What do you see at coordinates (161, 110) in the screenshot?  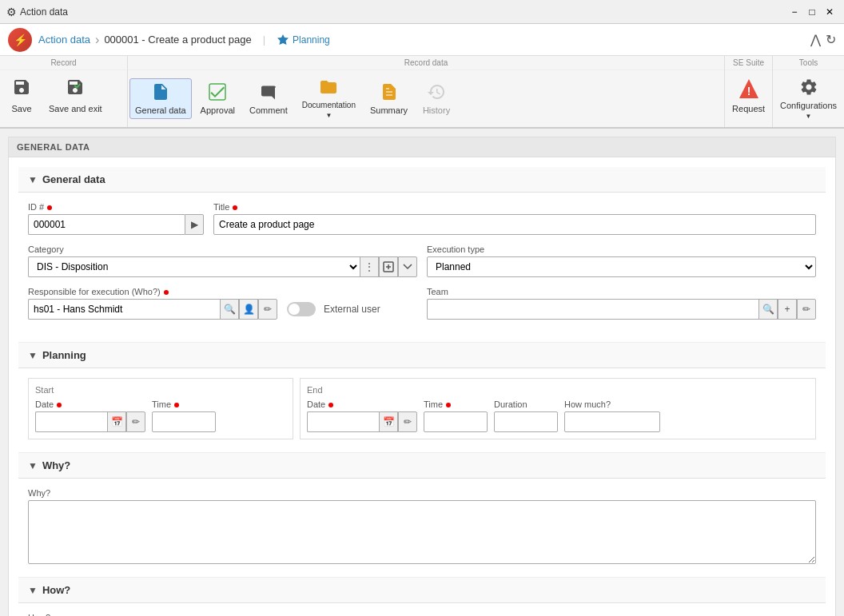 I see `general-data-label: General data` at bounding box center [161, 110].